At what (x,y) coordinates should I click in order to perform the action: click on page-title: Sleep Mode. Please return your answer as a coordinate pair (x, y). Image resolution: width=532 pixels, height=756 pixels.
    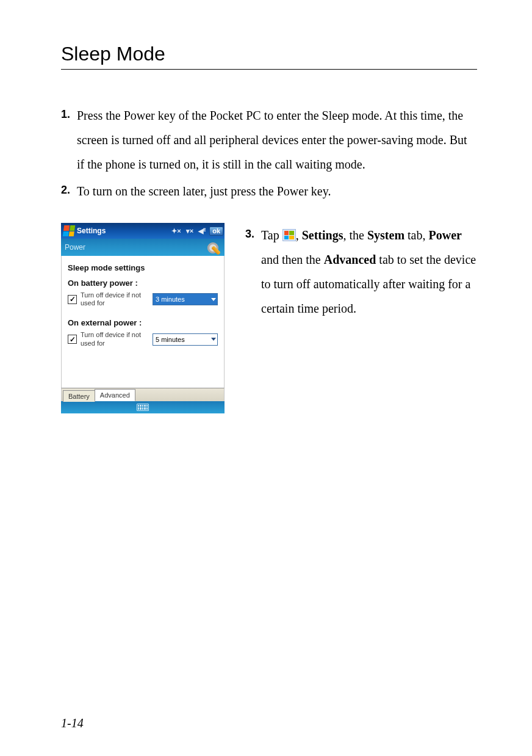
    Looking at the image, I should click on (269, 56).